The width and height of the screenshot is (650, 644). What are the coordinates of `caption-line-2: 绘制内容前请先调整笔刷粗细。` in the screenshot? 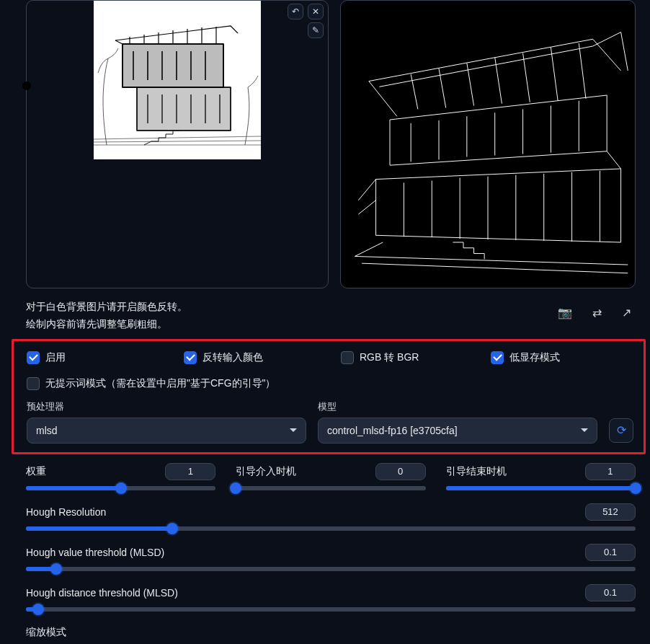 It's located at (107, 325).